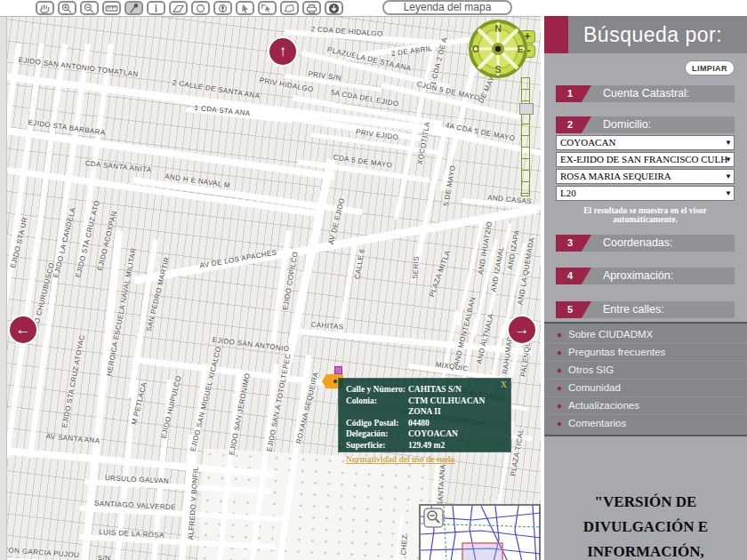 The height and width of the screenshot is (560, 747). What do you see at coordinates (222, 8) in the screenshot?
I see `buffer-point-tool-button` at bounding box center [222, 8].